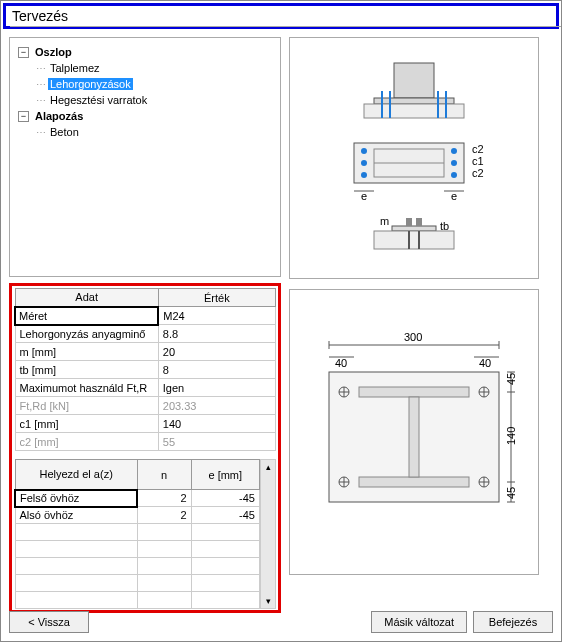 This screenshot has width=562, height=642. What do you see at coordinates (146, 424) in the screenshot?
I see `table-row: c1 [mm]140` at bounding box center [146, 424].